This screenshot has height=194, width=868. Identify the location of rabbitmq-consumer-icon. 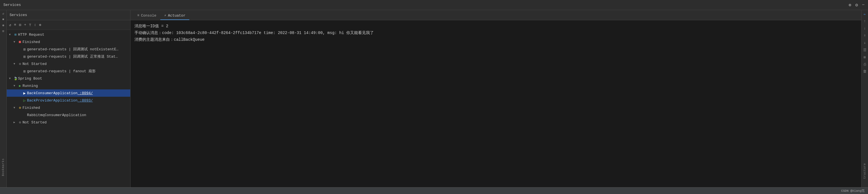
(24, 115).